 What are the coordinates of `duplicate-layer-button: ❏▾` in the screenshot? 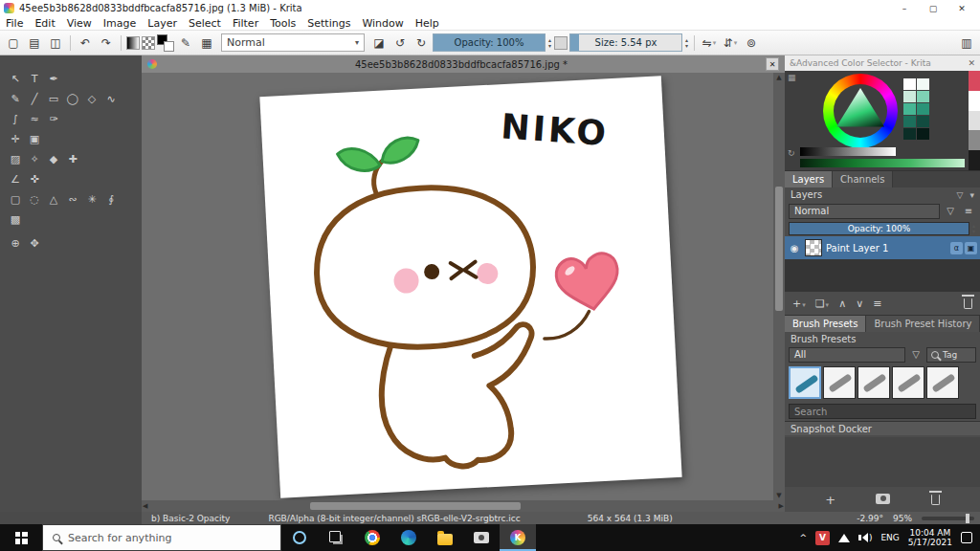 It's located at (822, 304).